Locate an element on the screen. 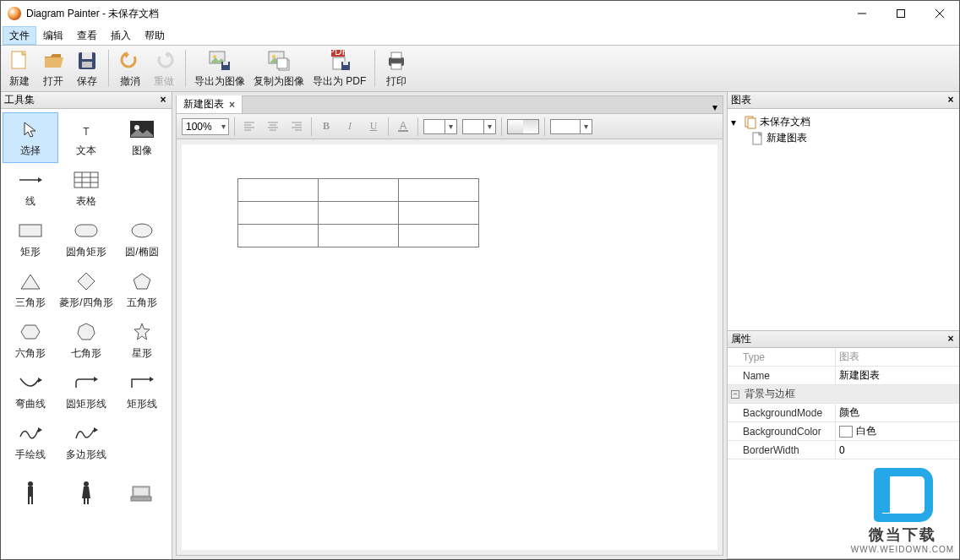  menu-help: 帮助 is located at coordinates (155, 35).